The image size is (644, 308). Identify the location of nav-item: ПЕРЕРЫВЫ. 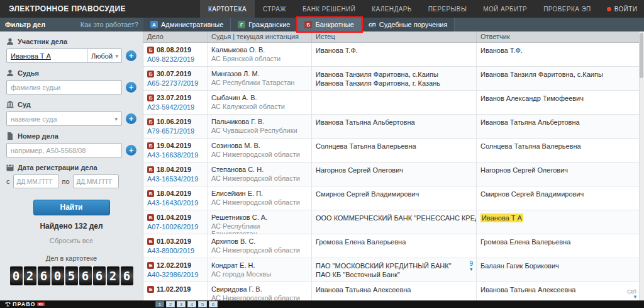
(448, 9).